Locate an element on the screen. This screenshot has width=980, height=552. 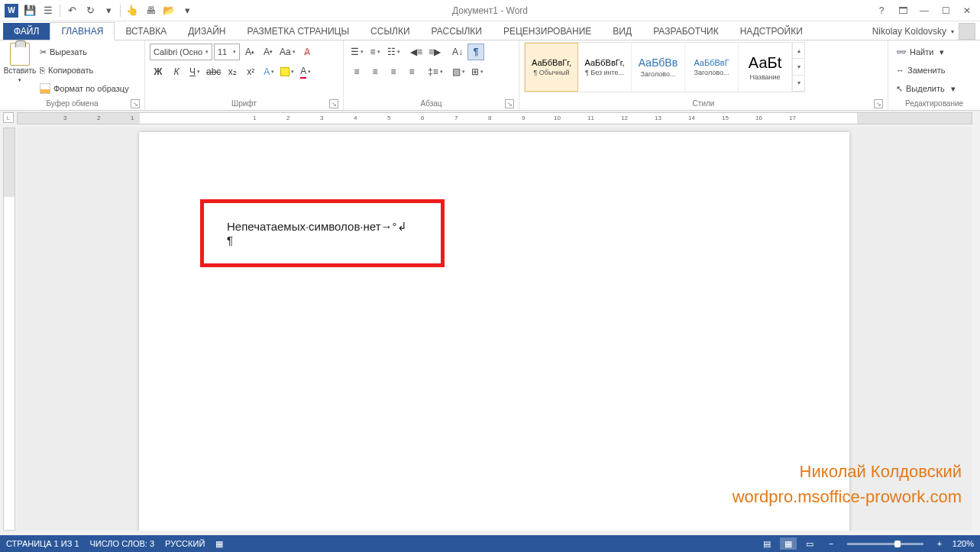
style-name: Название is located at coordinates (765, 77).